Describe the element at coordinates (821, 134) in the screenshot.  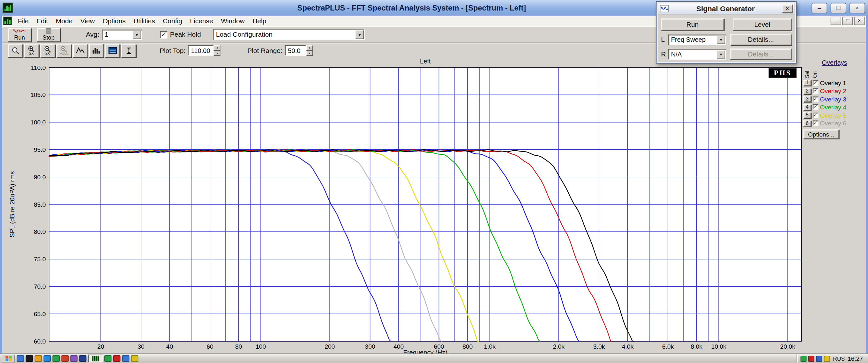
I see `overlay-options-button: Options...` at that location.